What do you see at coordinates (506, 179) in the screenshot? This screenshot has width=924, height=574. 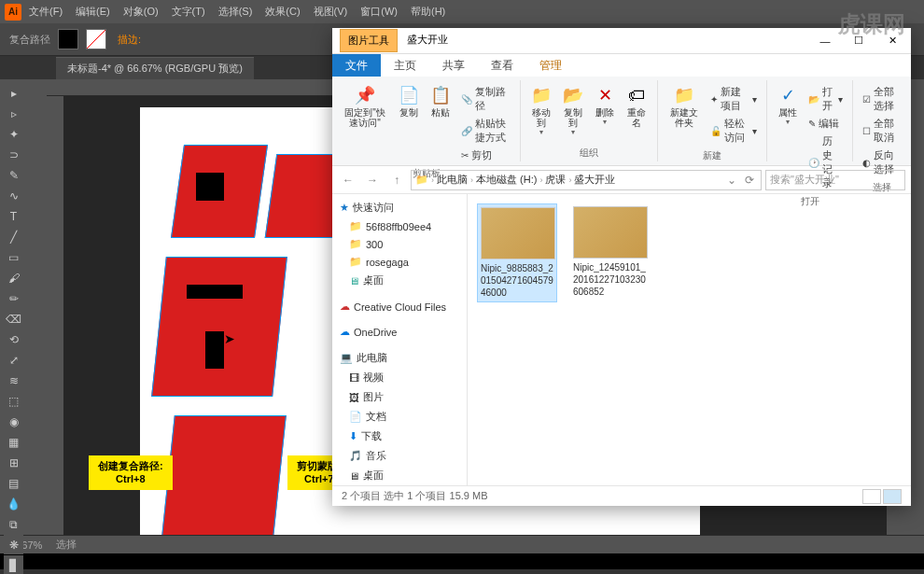 I see `path-drive: 本地磁盘 (H:)` at bounding box center [506, 179].